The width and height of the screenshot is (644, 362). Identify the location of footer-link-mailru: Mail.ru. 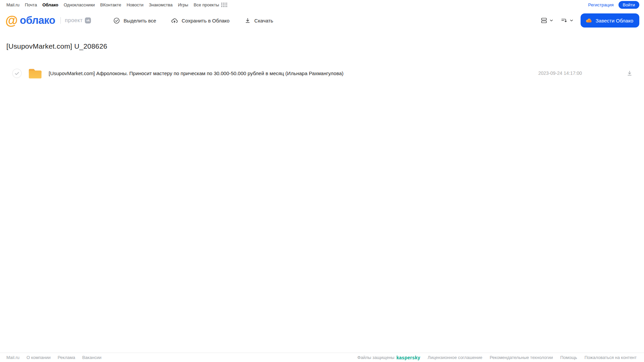
(13, 358).